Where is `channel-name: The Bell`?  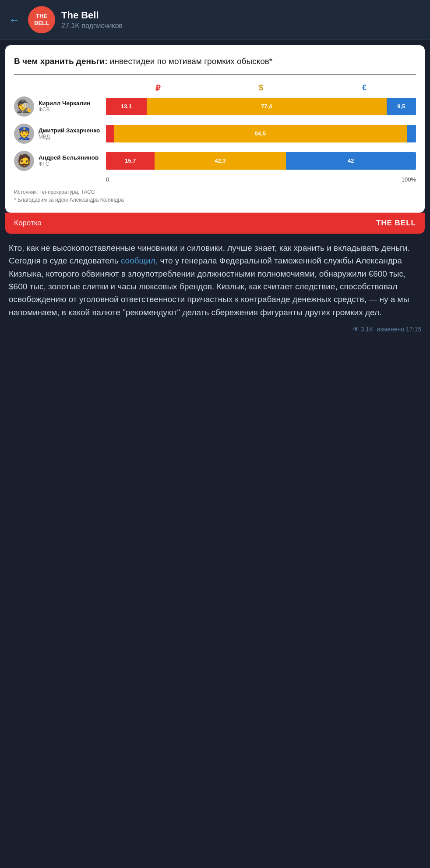 channel-name: The Bell is located at coordinates (92, 15).